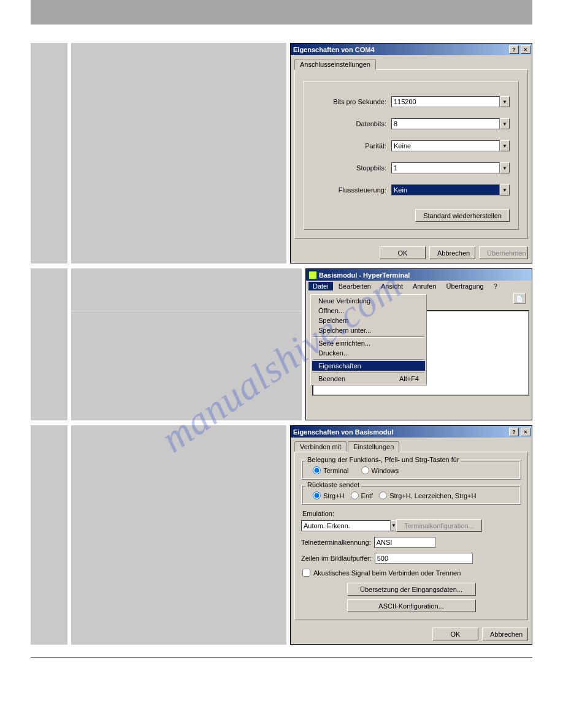  Describe the element at coordinates (313, 275) in the screenshot. I see `app-icon` at that location.